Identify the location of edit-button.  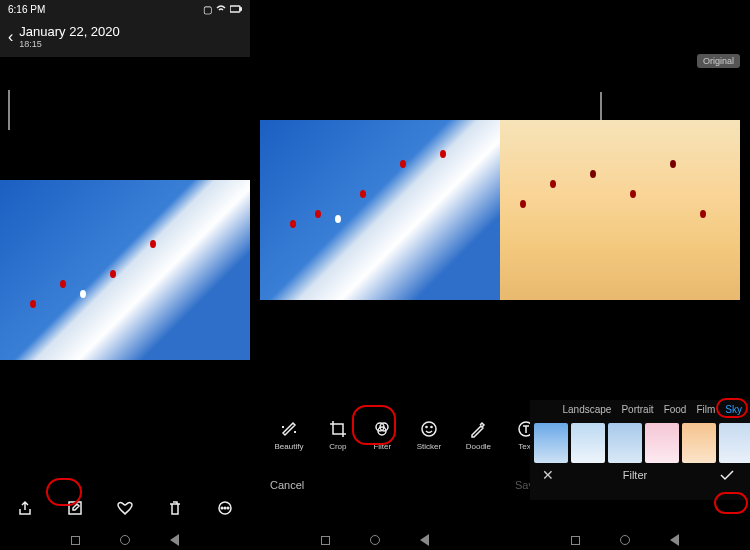
(75, 508).